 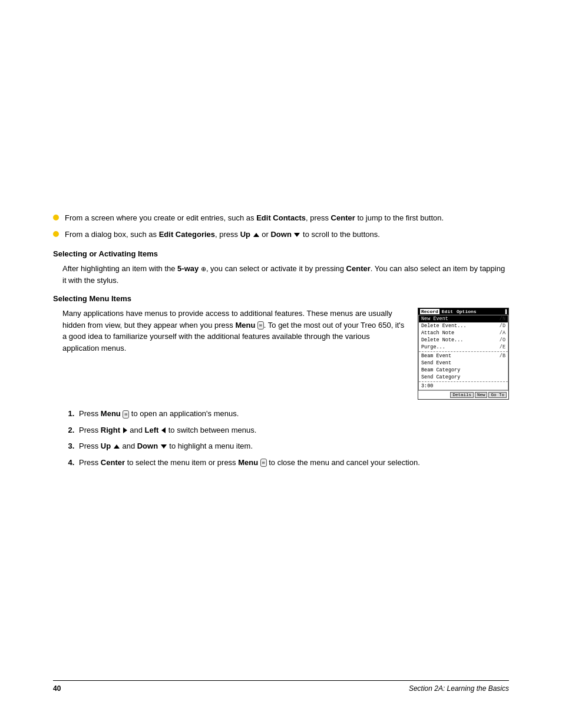 I want to click on menu-row: Attach Note /A, so click(x=463, y=333).